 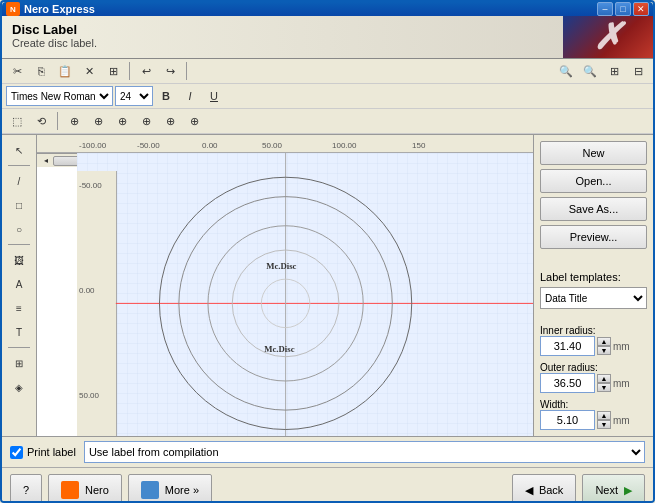 I want to click on help-button: ?, so click(x=26, y=488).